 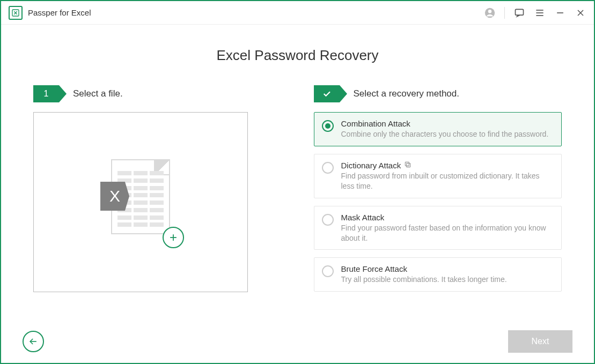 I want to click on titlebar-divider, so click(x=504, y=13).